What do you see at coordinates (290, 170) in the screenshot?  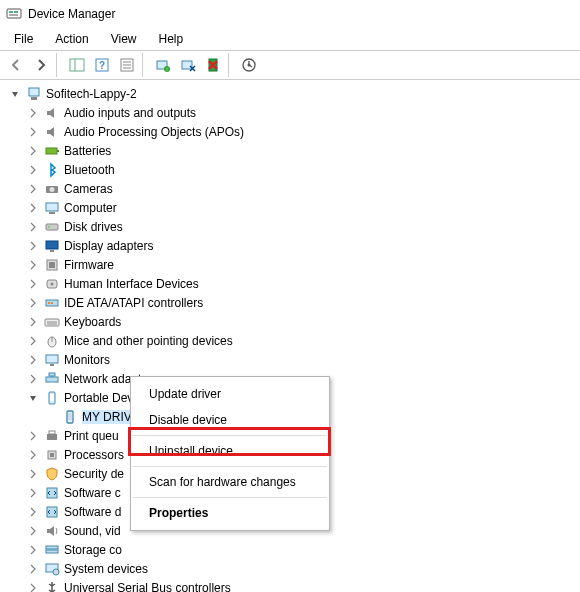 I see `category-bluetooth: Bluetooth` at bounding box center [290, 170].